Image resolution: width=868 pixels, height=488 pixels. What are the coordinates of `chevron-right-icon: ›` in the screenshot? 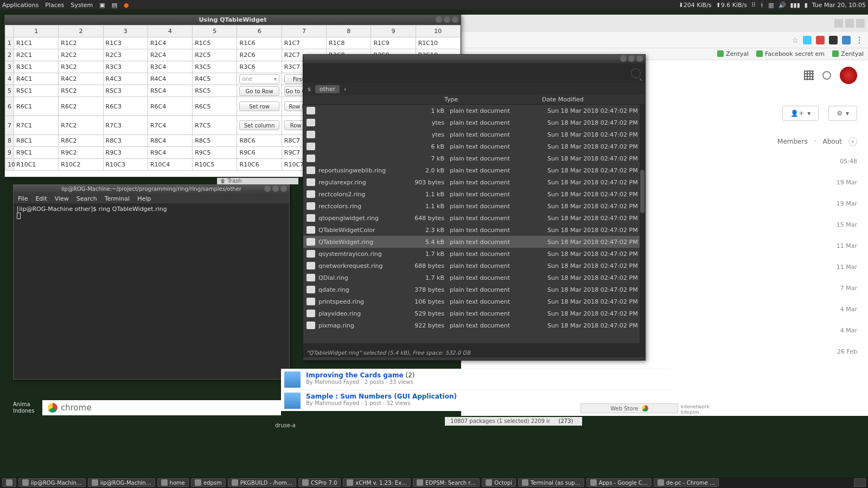 It's located at (853, 142).